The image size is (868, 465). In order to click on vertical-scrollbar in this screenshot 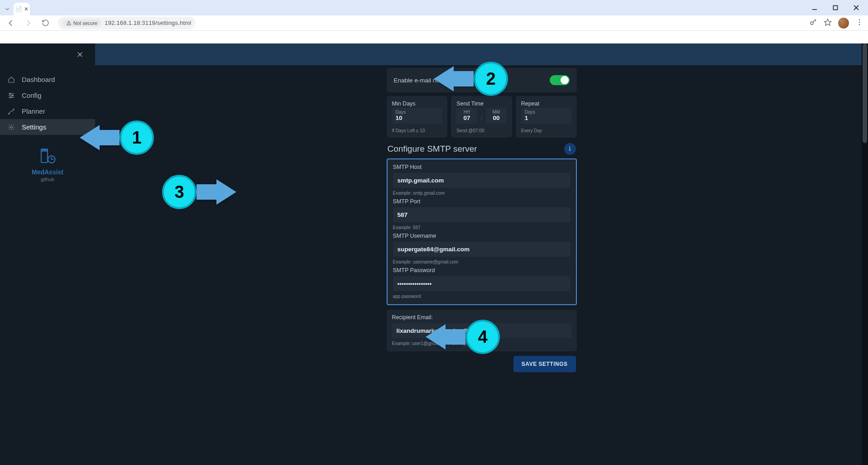, I will do `click(865, 254)`.